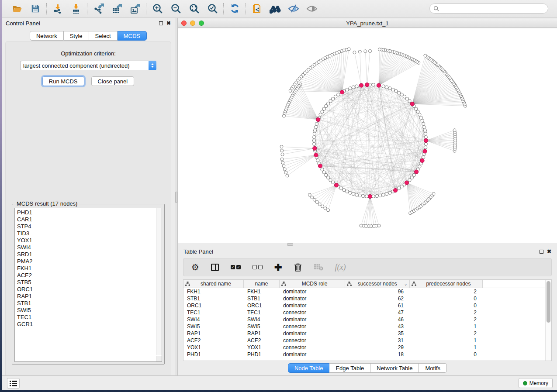 The height and width of the screenshot is (392, 557). What do you see at coordinates (58, 9) in the screenshot?
I see `import-network-button` at bounding box center [58, 9].